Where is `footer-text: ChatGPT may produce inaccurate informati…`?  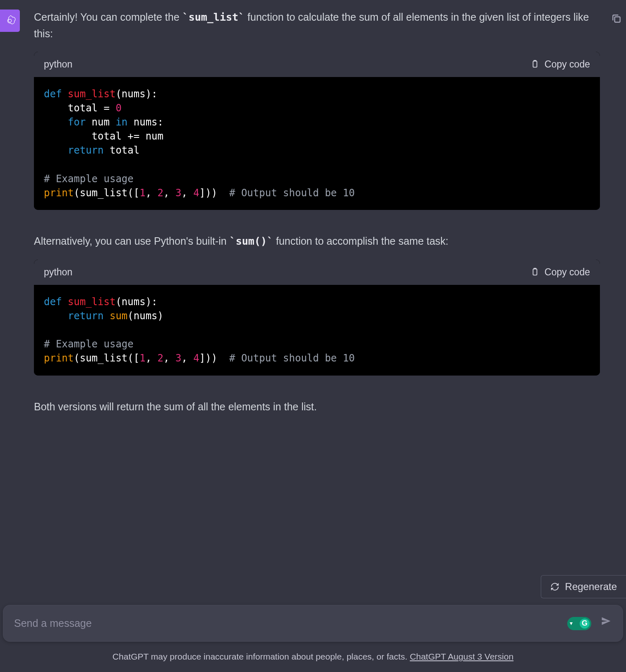
footer-text: ChatGPT may produce inaccurate informati… is located at coordinates (261, 657).